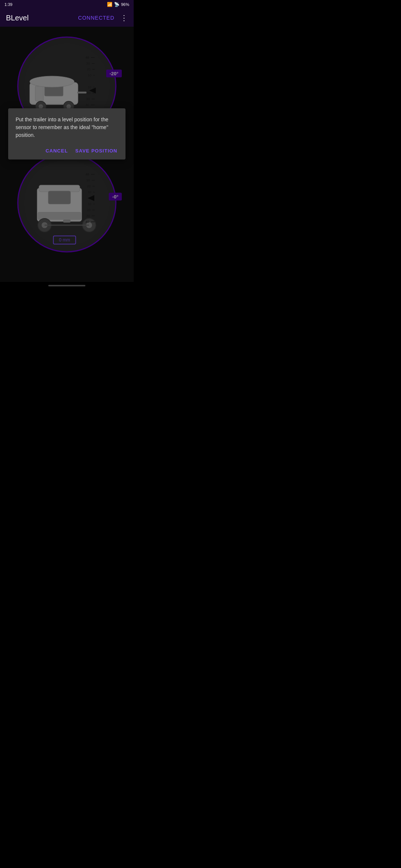 This screenshot has width=401, height=868. Describe the element at coordinates (67, 18) in the screenshot. I see `app-bar: BLevel CONNECTED ⋮` at that location.